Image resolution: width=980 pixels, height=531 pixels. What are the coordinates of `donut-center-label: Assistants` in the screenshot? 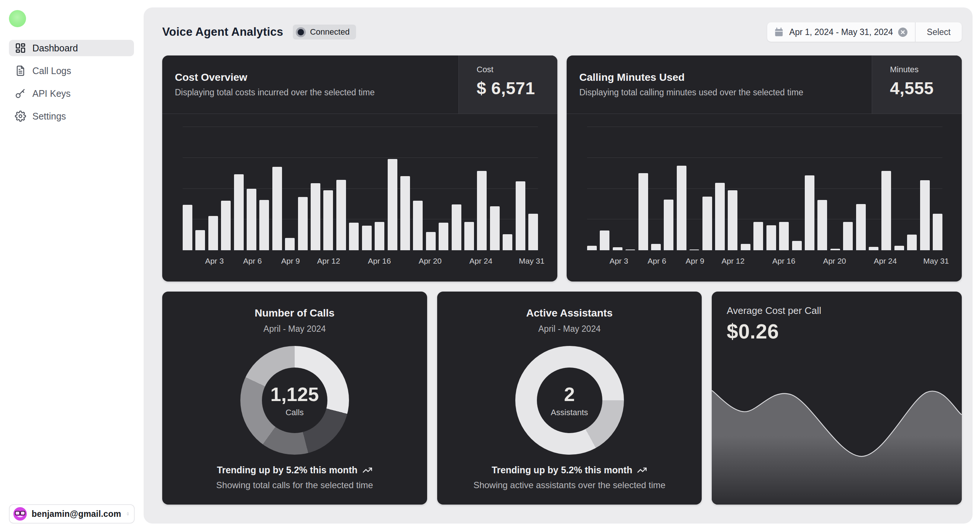 It's located at (569, 413).